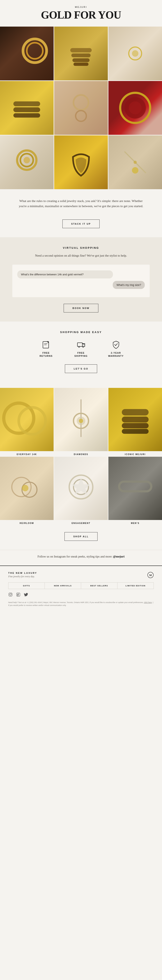 The image size is (162, 980). I want to click on footer-legal: Need help? Text us at +1 (250) 281-4343 …, so click(81, 606).